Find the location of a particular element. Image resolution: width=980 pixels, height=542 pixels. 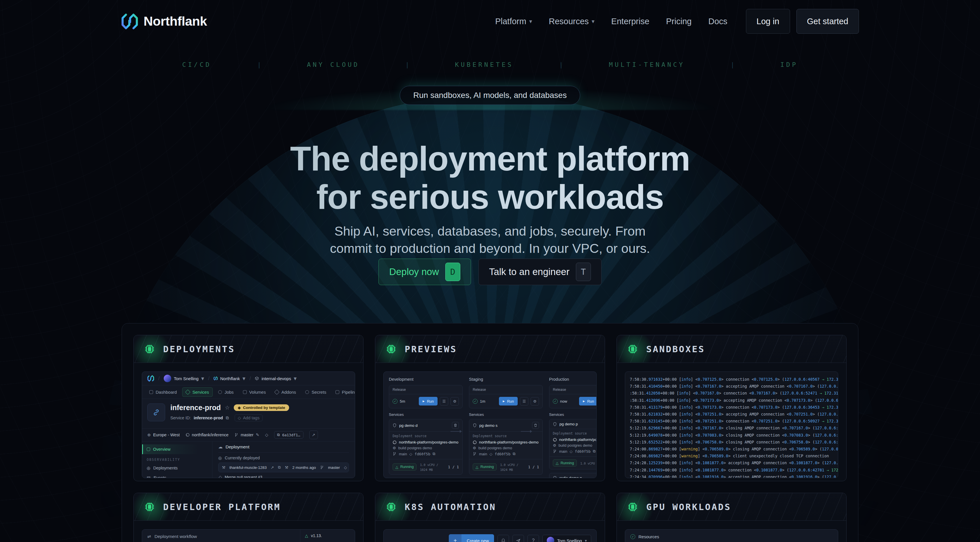

service-header: inference-prod ☆ ◈ Controlled by templat… is located at coordinates (249, 414).